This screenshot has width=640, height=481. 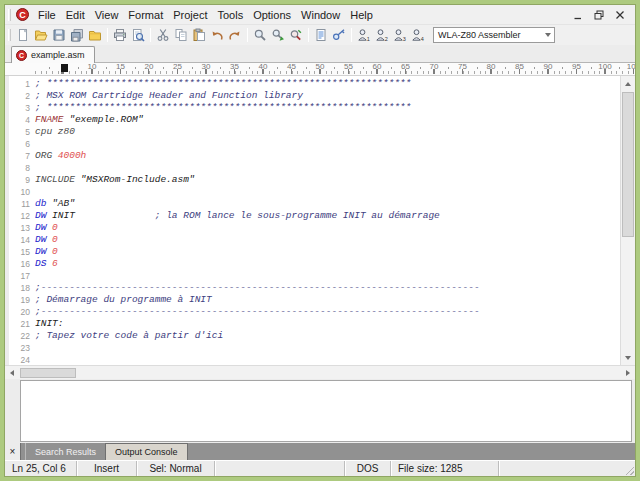 I want to click on close-button, so click(x=620, y=15).